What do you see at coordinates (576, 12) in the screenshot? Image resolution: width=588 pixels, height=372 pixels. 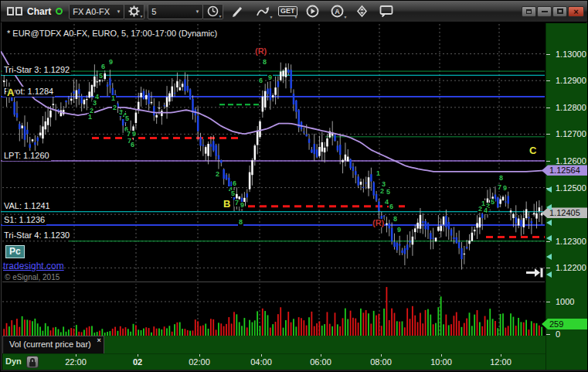 I see `close-button: ×` at bounding box center [576, 12].